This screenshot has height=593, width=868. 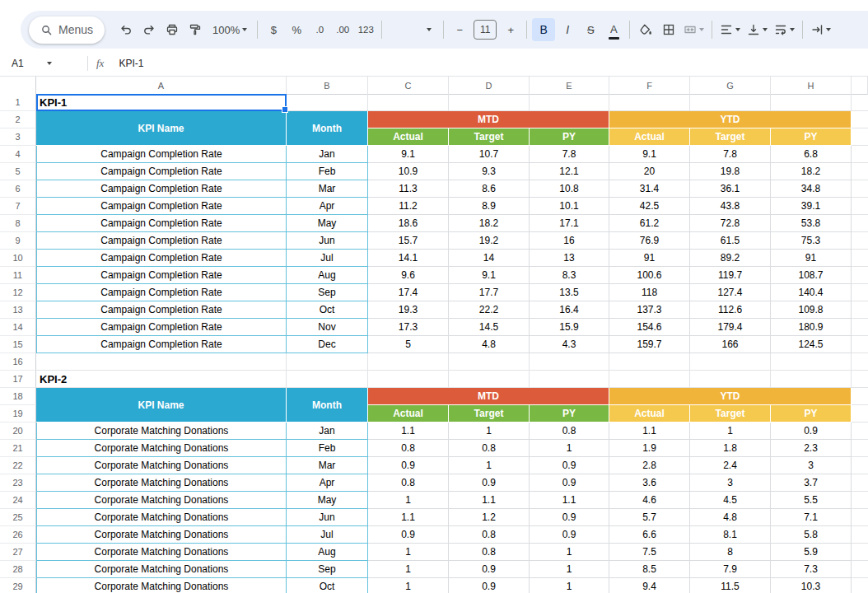 What do you see at coordinates (18, 397) in the screenshot?
I see `row-header-18: 18` at bounding box center [18, 397].